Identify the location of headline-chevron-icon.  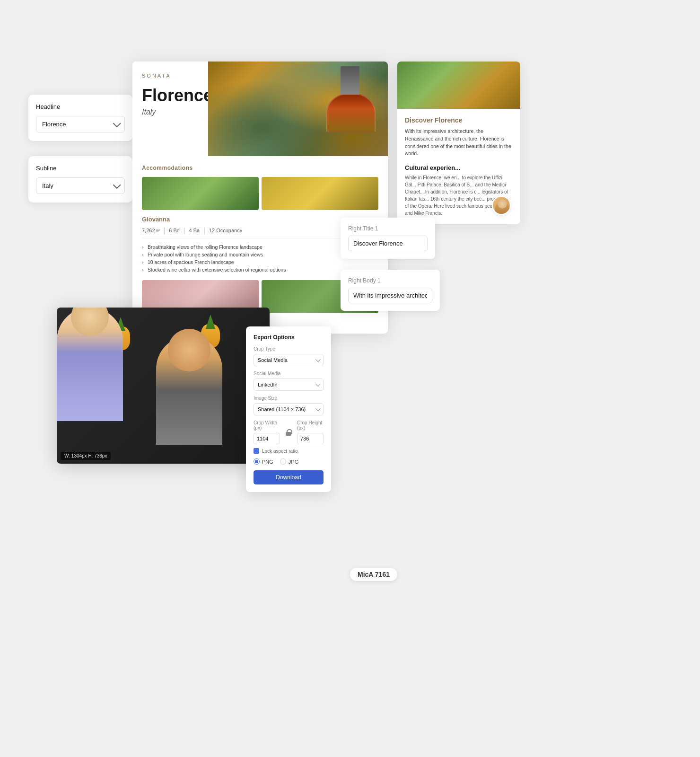
(117, 123).